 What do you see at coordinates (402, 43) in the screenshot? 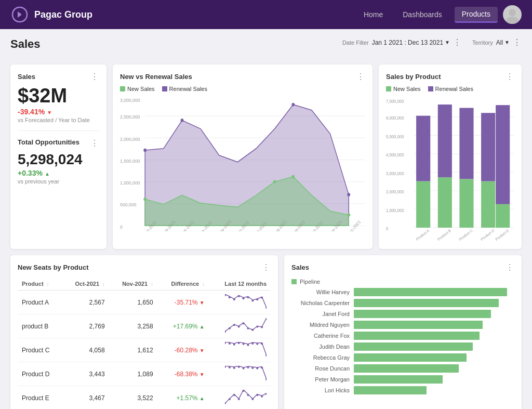
I see `date-filter-group: Date Filter Jan 1 2021 : Dec 13 2021 ▼ ⋮` at bounding box center [402, 43].